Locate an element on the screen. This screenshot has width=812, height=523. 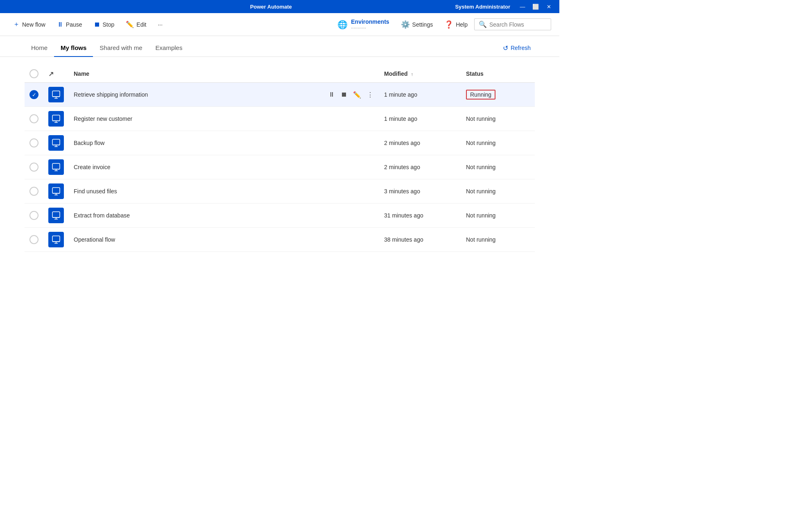
search-flows-input is located at coordinates (518, 25).